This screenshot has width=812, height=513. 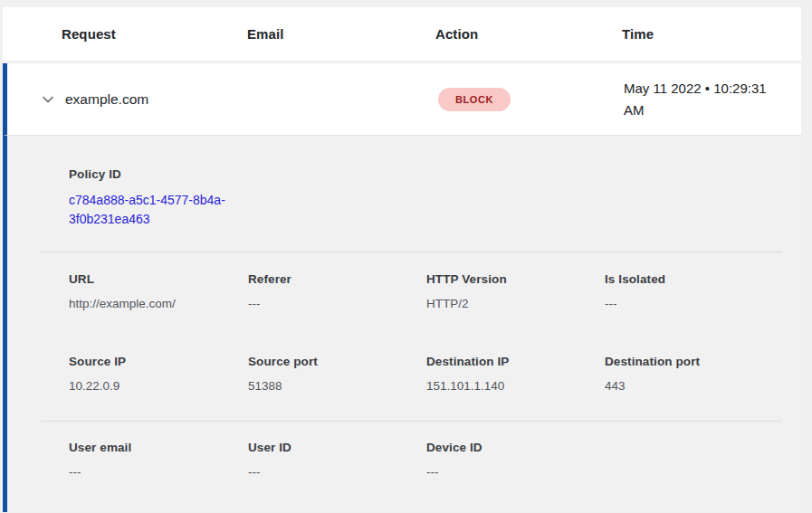 What do you see at coordinates (516, 472) in the screenshot?
I see `field-device-id-value: ---` at bounding box center [516, 472].